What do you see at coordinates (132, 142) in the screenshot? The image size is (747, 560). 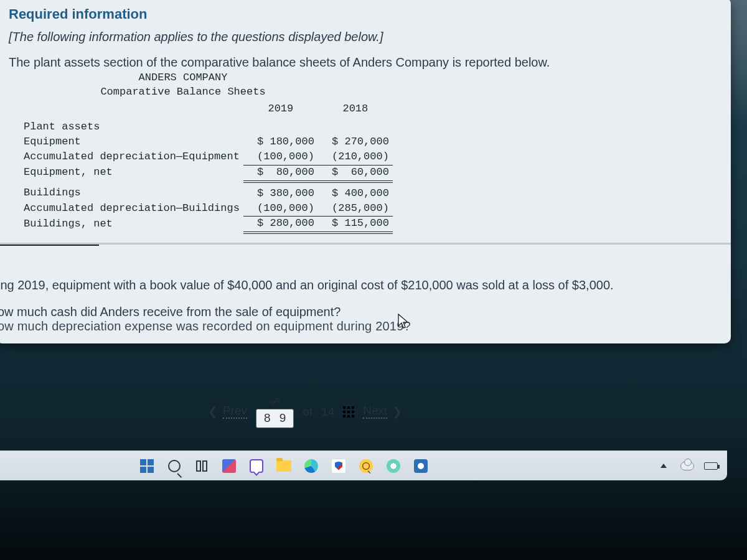 I see `row-label: Equipment` at bounding box center [132, 142].